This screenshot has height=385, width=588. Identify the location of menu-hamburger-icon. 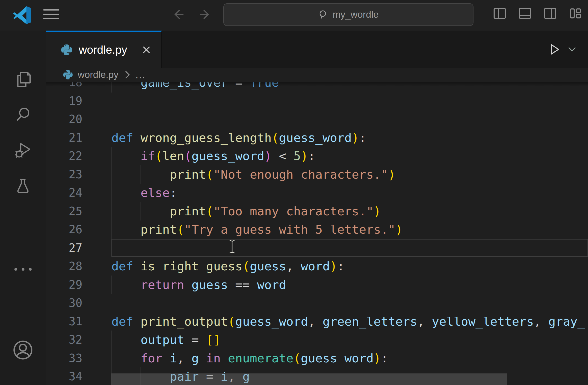
(51, 14).